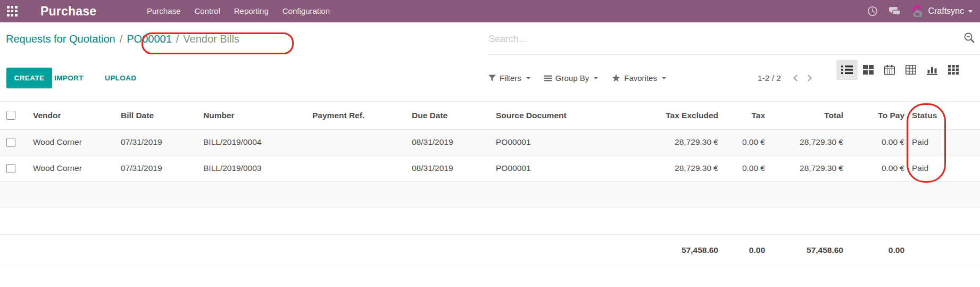 This screenshot has height=287, width=980. I want to click on column-header-to-pay: To Pay, so click(880, 116).